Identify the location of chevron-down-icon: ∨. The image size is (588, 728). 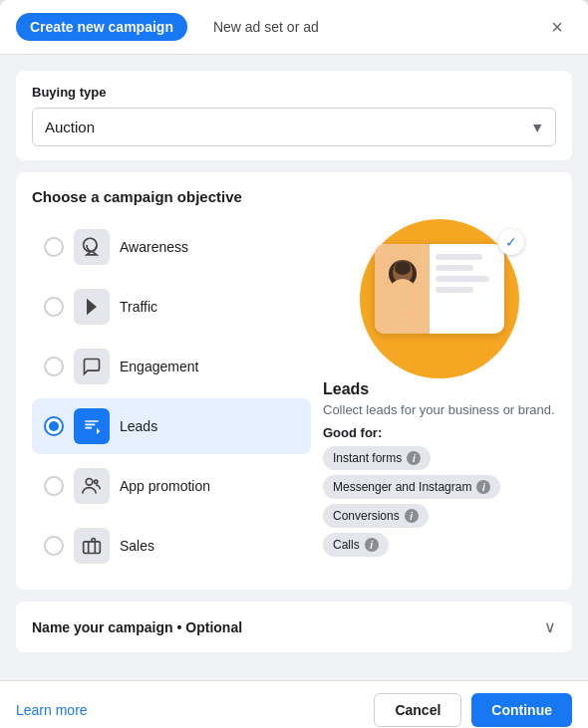
(550, 627).